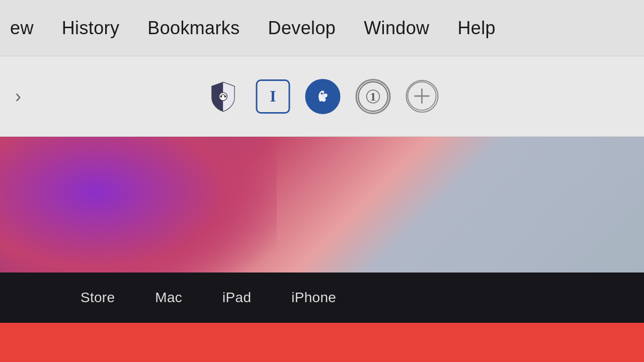 This screenshot has height=362, width=644. What do you see at coordinates (273, 97) in the screenshot?
I see `instapaper-label: I` at bounding box center [273, 97].